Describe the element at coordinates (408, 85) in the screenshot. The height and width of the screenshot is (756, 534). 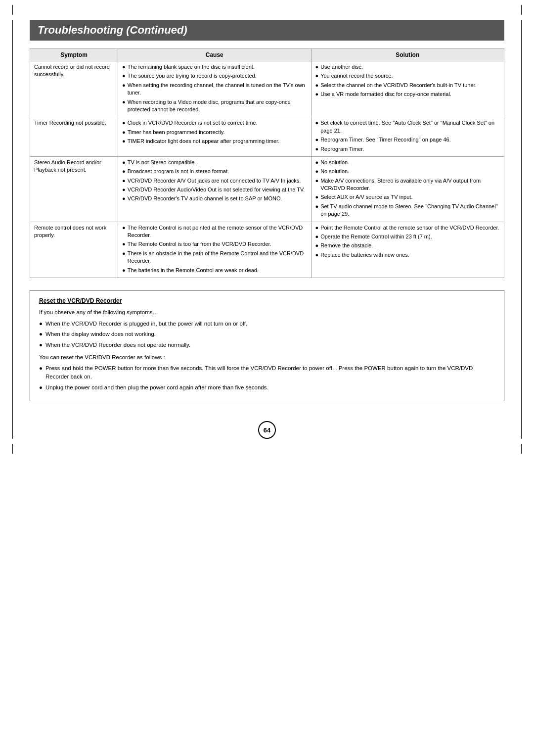
I see `bullet-item: ● Select the channel on the VCR/DVD Reco…` at that location.